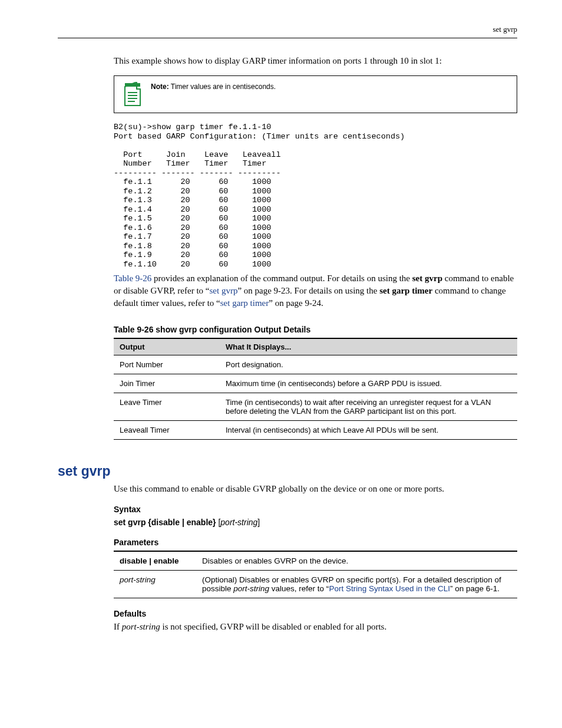  I want to click on table-title: Table 9-26 show gvrp configuration Outpu…, so click(316, 330).